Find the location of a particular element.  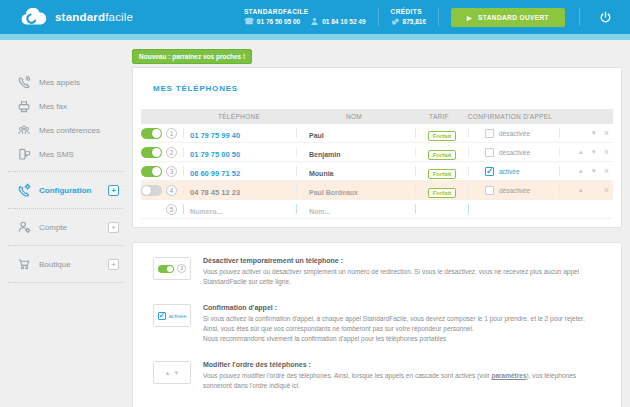

column-header-nom: NOM is located at coordinates (354, 116).